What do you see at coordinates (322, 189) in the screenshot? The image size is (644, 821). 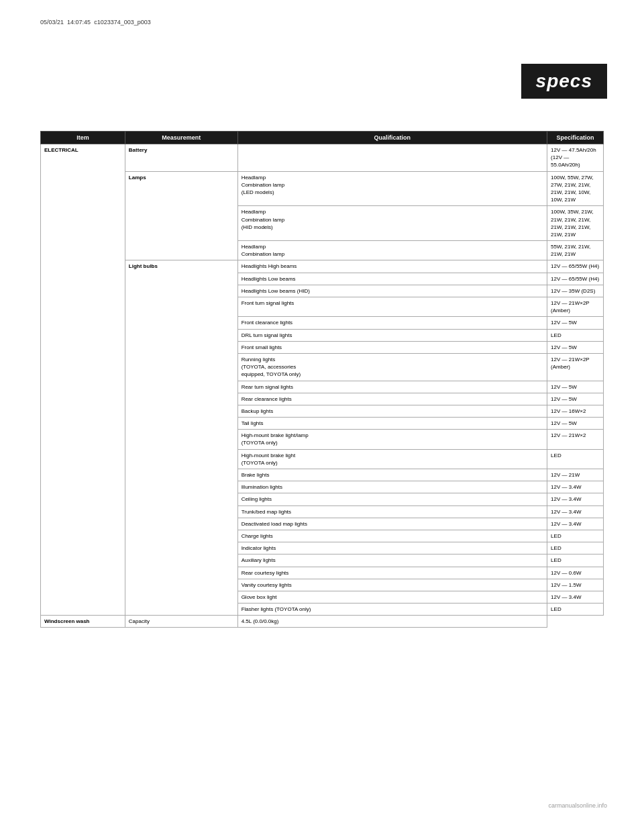 I see `table-row: Lamps Headlamp Combination lamp (LED mod…` at bounding box center [322, 189].